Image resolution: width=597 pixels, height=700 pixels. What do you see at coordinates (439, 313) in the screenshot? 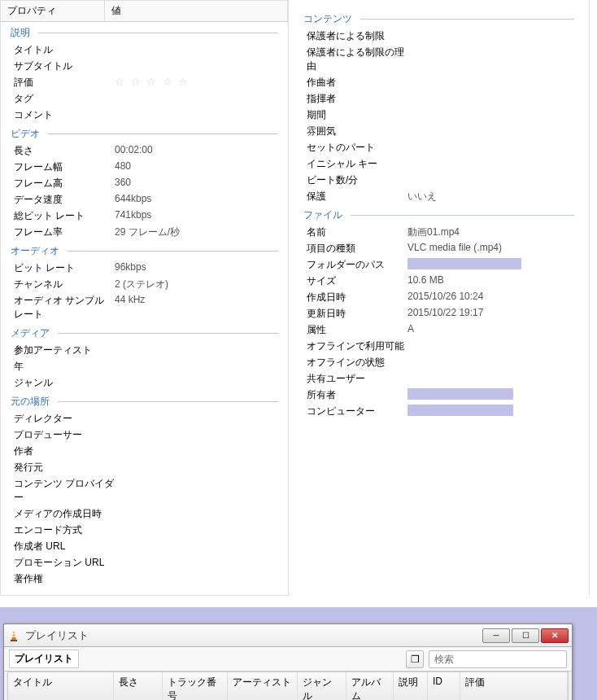
I see `property-row: 更新日時2015/10/22 19:17` at bounding box center [439, 313].